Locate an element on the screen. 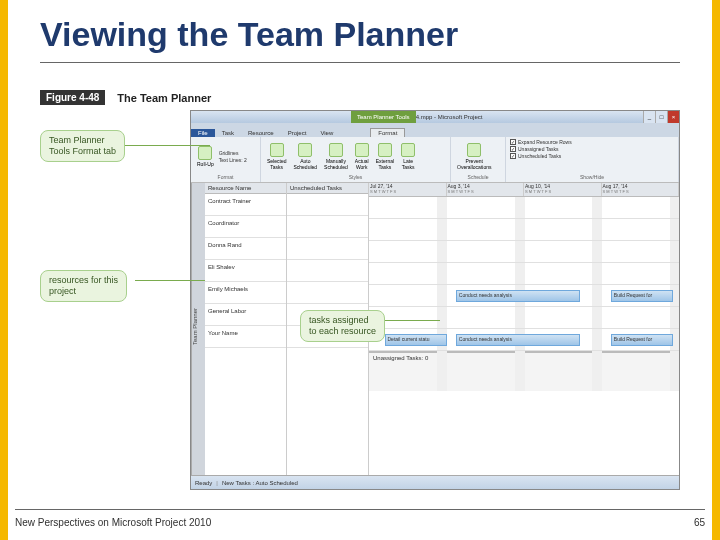 The height and width of the screenshot is (540, 720). group-label-schedule: Schedule is located at coordinates (478, 177).